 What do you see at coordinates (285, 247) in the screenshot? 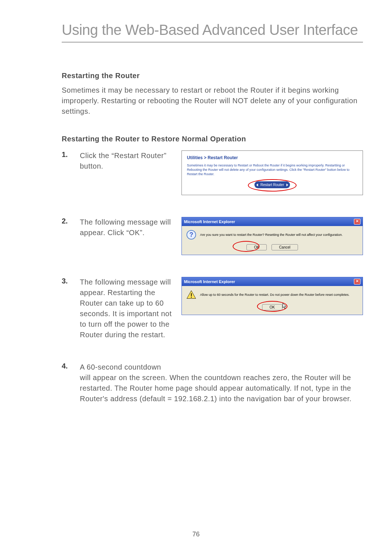
I see `cancel-button: Cancel` at bounding box center [285, 247].